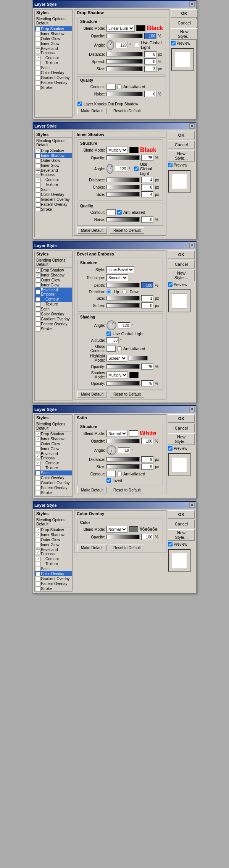  I want to click on make-default-btn-4: Make Default, so click(92, 490).